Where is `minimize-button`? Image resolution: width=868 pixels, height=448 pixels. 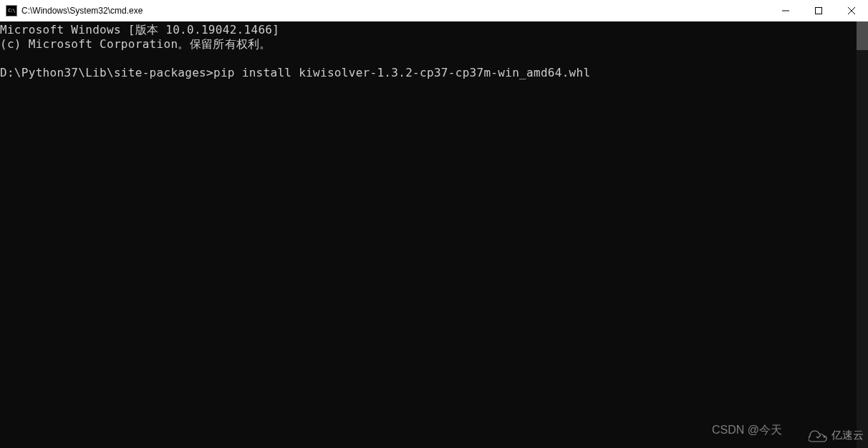
minimize-button is located at coordinates (786, 11).